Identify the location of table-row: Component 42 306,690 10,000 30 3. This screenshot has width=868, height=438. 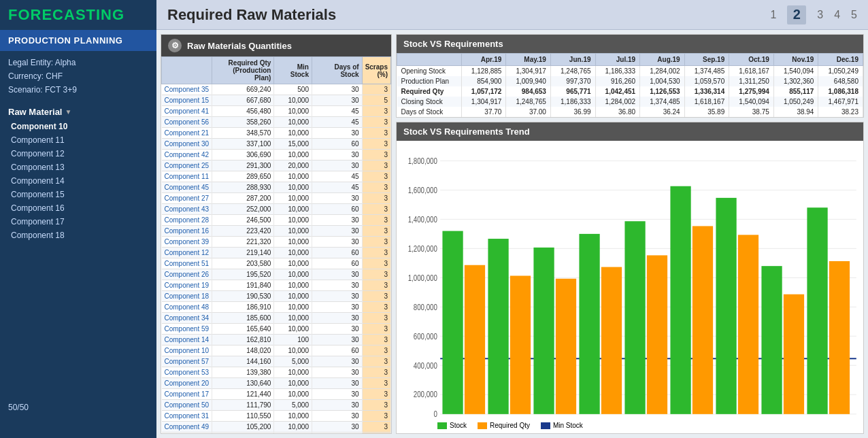
(276, 155).